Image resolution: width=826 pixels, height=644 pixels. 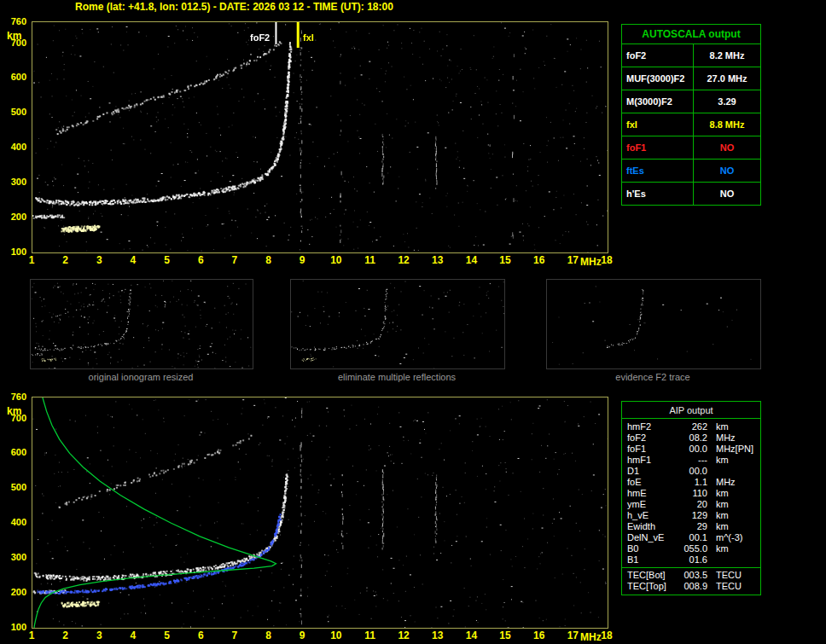 What do you see at coordinates (652, 515) in the screenshot?
I see `aip-param-label: h_vE` at bounding box center [652, 515].